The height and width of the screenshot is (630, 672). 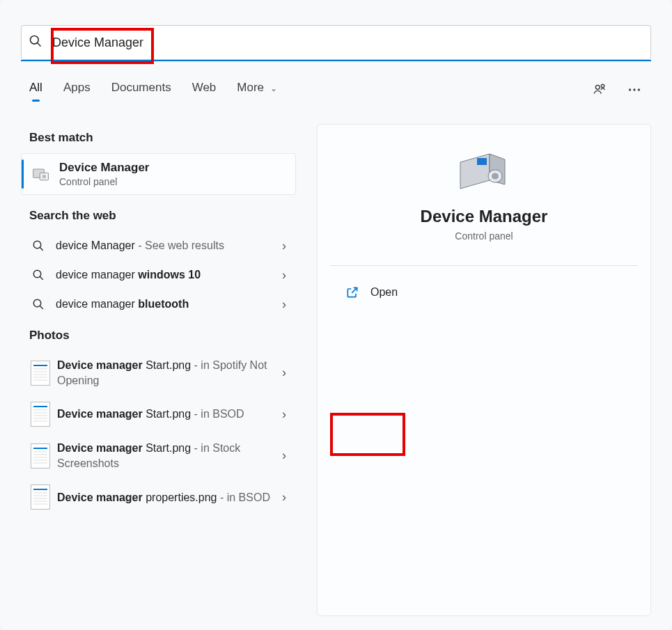 What do you see at coordinates (170, 414) in the screenshot?
I see `photo-result-text: Device manager Start.png - in BSOD` at bounding box center [170, 414].